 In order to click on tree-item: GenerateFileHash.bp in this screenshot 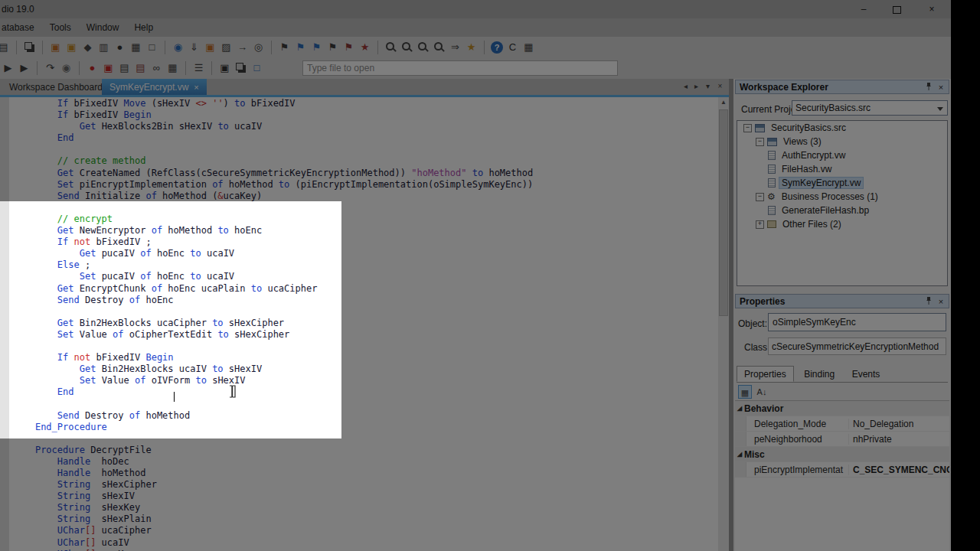, I will do `click(842, 210)`.